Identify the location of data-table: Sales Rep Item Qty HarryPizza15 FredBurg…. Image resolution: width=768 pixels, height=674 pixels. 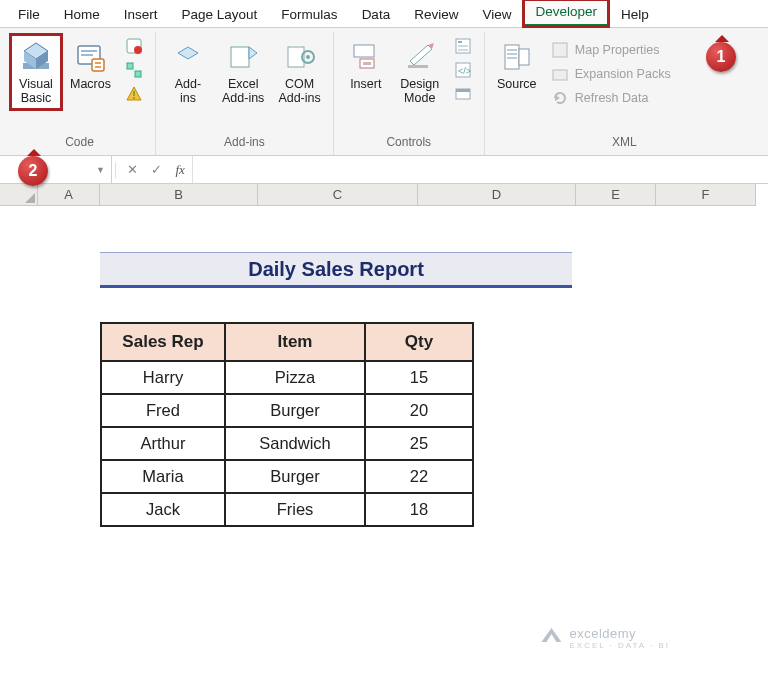
(287, 424).